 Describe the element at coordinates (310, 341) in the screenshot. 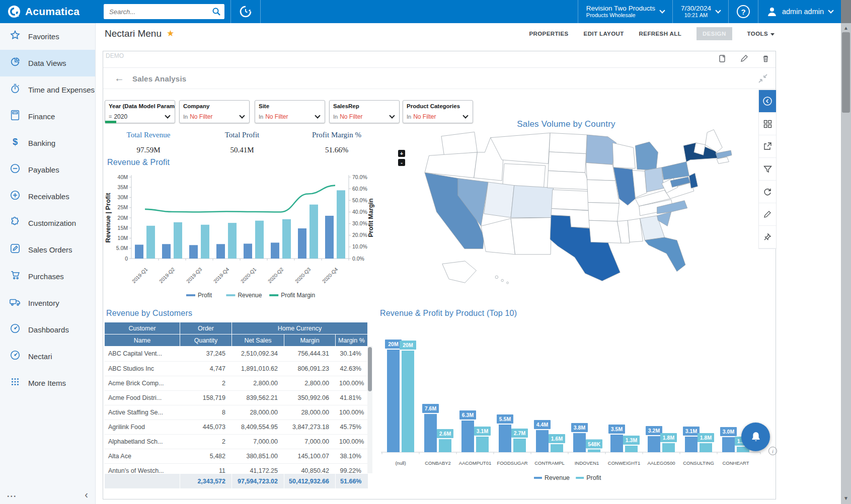

I see `col-header-margin: Margin` at that location.